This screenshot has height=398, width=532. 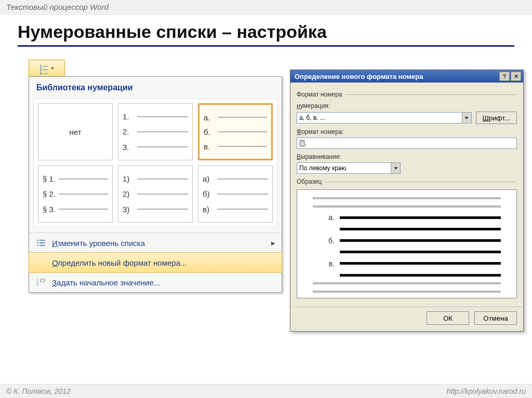 What do you see at coordinates (155, 243) in the screenshot?
I see `menu-change-level: Изменить уровень списка ▶` at bounding box center [155, 243].